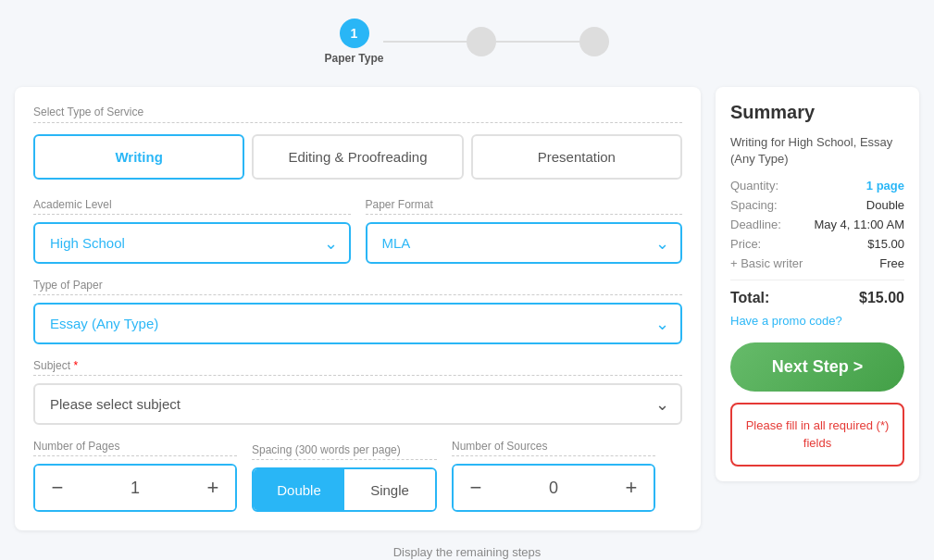  I want to click on service-presentation-btn: Presentation, so click(577, 157).